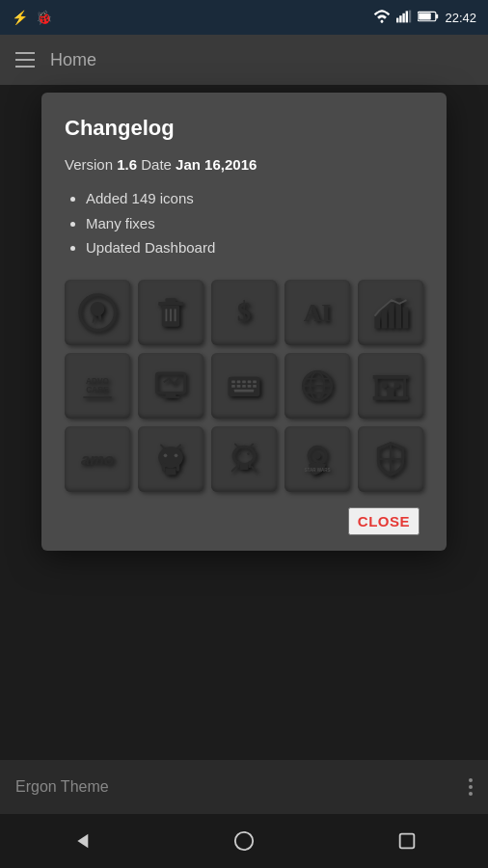 This screenshot has width=488, height=868. What do you see at coordinates (97, 386) in the screenshot?
I see `icon-cell-advocare: ADVOCARE` at bounding box center [97, 386].